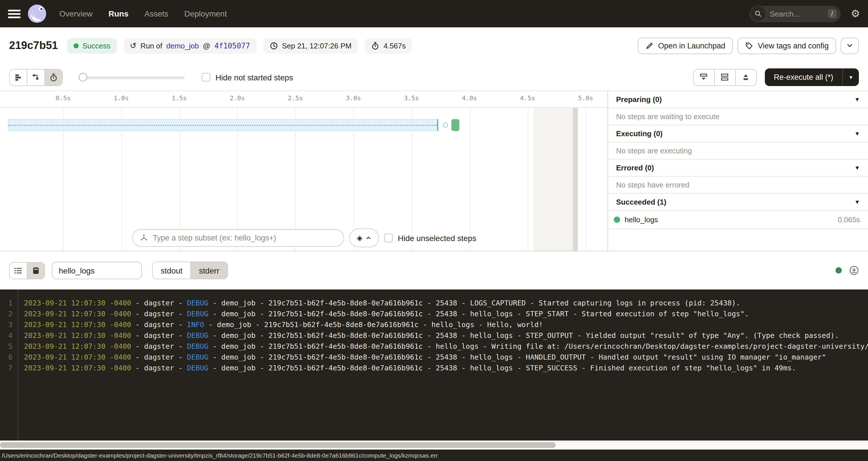 The image size is (868, 461). I want to click on slider-track, so click(131, 78).